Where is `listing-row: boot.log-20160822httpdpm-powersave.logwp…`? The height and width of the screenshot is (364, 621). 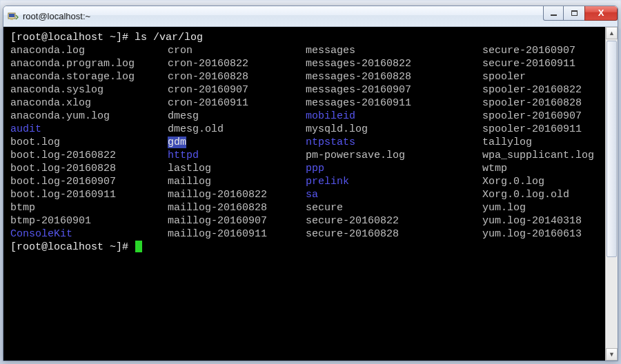
listing-row: boot.log-20160822httpdpm-powersave.logwp… is located at coordinates (305, 156).